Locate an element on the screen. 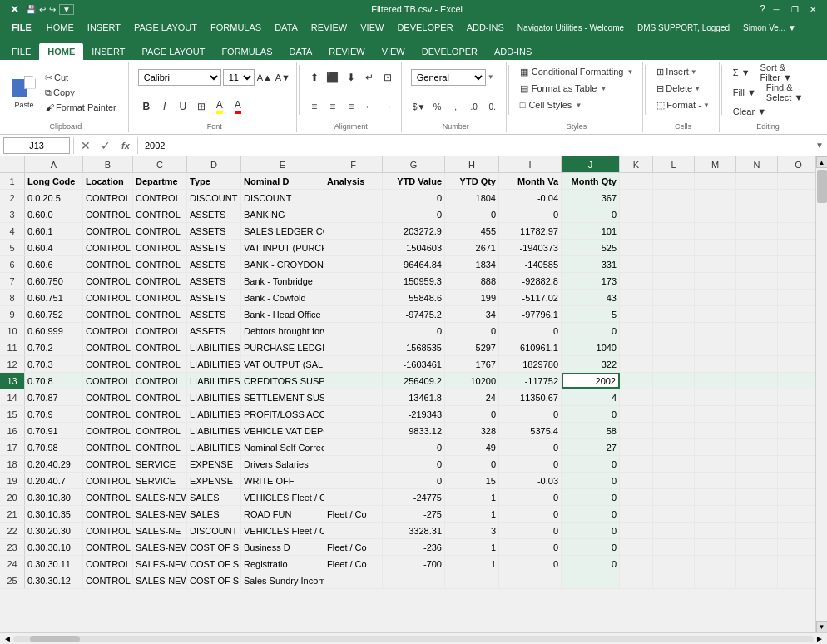  cell-e24: Registratio is located at coordinates (283, 564).